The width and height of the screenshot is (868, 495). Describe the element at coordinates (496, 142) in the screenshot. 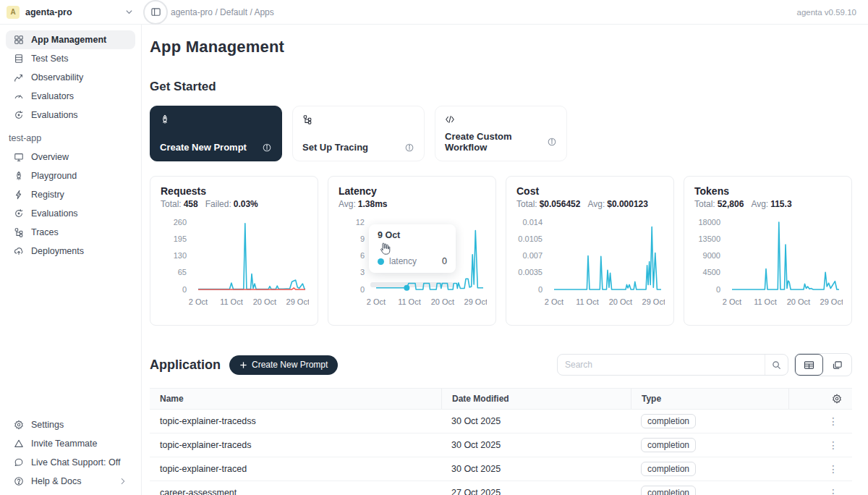

I see `get-started-card-label: Create Custom Workflow` at that location.